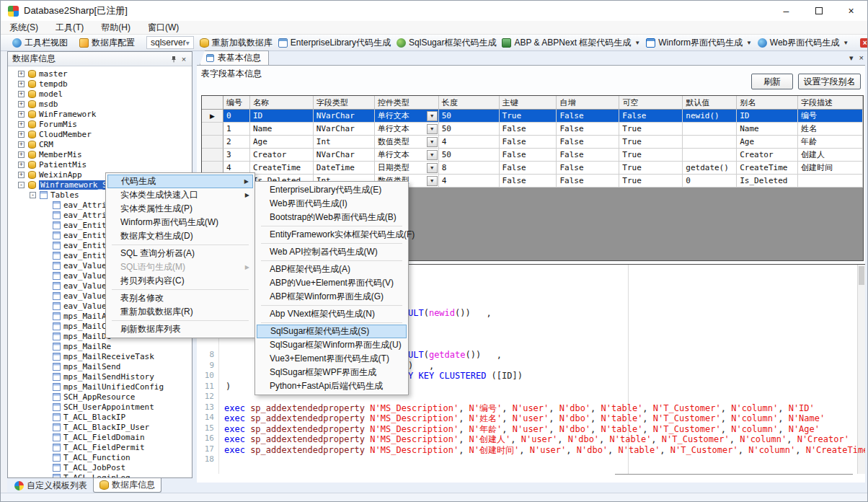 The image size is (868, 502). Describe the element at coordinates (332, 314) in the screenshot. I see `menu-item: Abp VNext框架代码生成(N)` at that location.